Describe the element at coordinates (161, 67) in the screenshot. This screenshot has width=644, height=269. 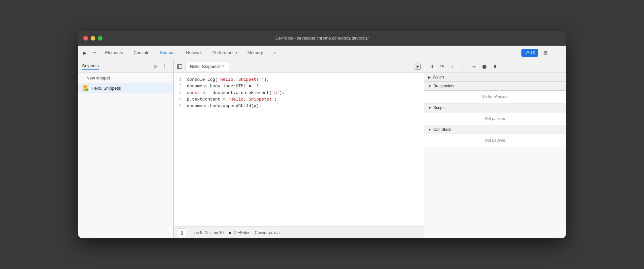
I see `sidebar-actions: » ⋮` at that location.